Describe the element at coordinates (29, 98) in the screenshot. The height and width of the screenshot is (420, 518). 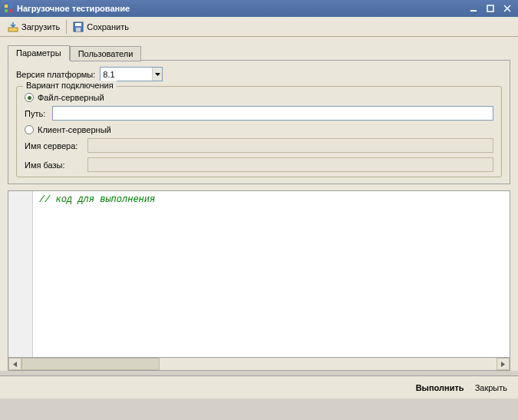
I see `radio-file-server-input` at that location.